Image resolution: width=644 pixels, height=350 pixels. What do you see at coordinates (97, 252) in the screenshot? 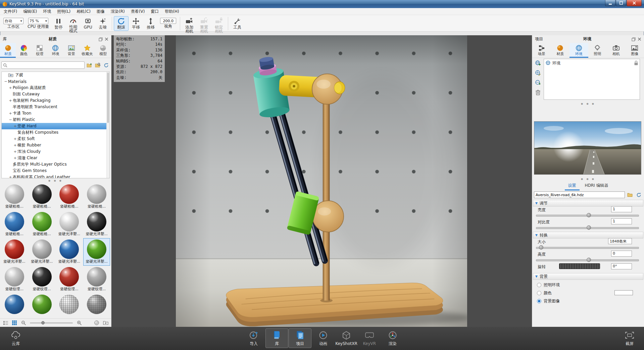
I see `material-thumb-11: 坚硬光泽塑...` at bounding box center [97, 252].